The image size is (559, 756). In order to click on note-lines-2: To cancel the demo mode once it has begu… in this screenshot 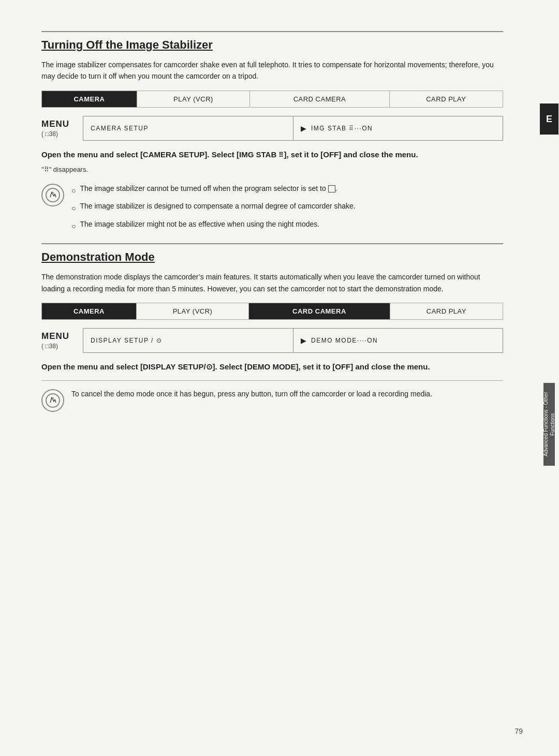, I will do `click(287, 396)`.